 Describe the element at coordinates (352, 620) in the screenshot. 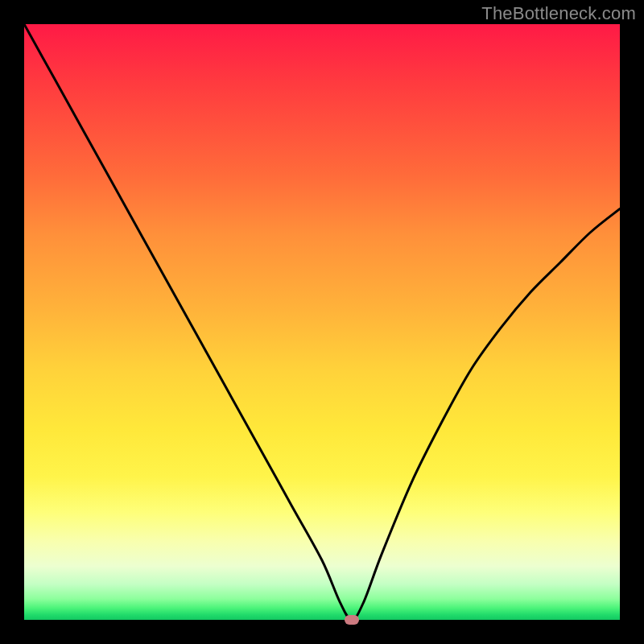

I see `optimum-marker` at that location.